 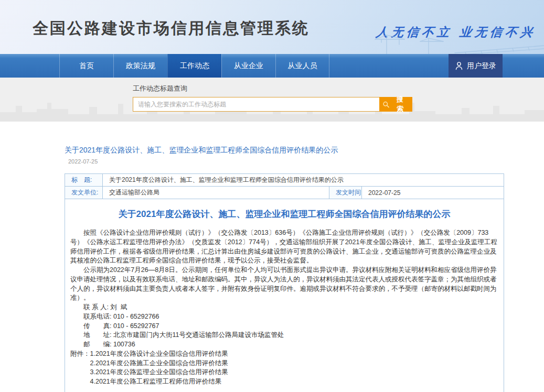 What do you see at coordinates (475, 66) in the screenshot?
I see `user-login-button: 用户登录` at bounding box center [475, 66].